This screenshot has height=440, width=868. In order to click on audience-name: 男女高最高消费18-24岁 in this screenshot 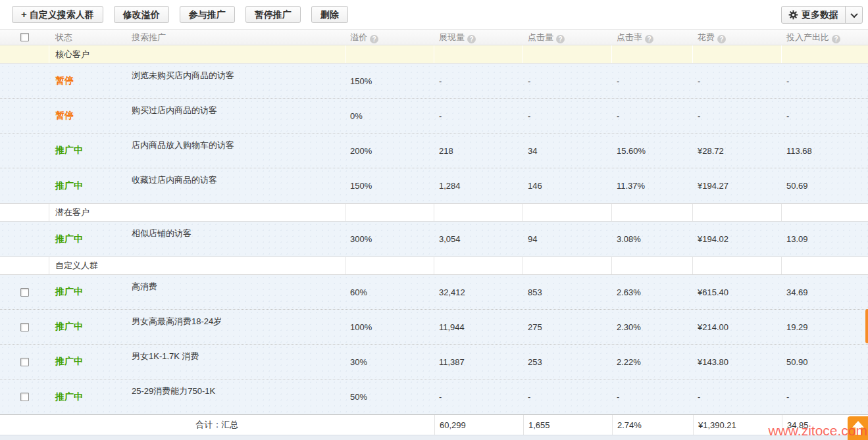, I will do `click(236, 327)`.